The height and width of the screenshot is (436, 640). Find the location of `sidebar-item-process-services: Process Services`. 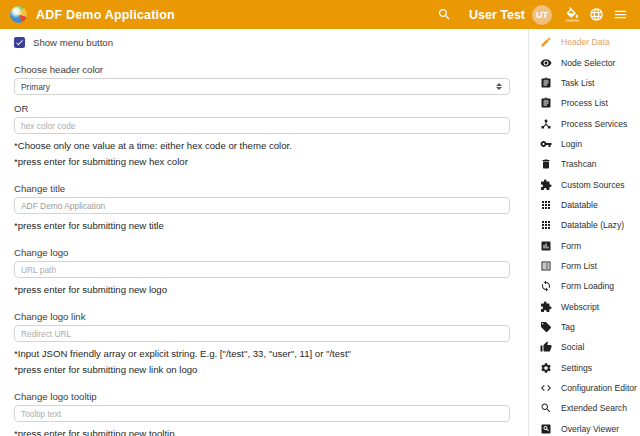

sidebar-item-process-services: Process Services is located at coordinates (584, 123).